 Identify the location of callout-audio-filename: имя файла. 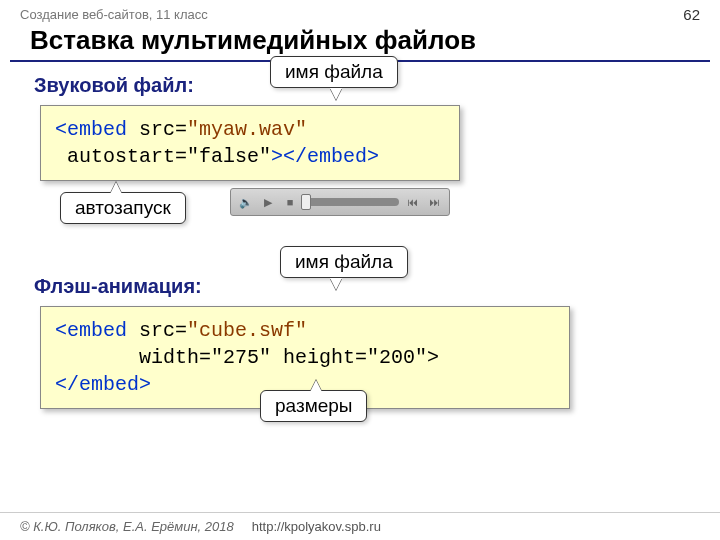
(334, 72).